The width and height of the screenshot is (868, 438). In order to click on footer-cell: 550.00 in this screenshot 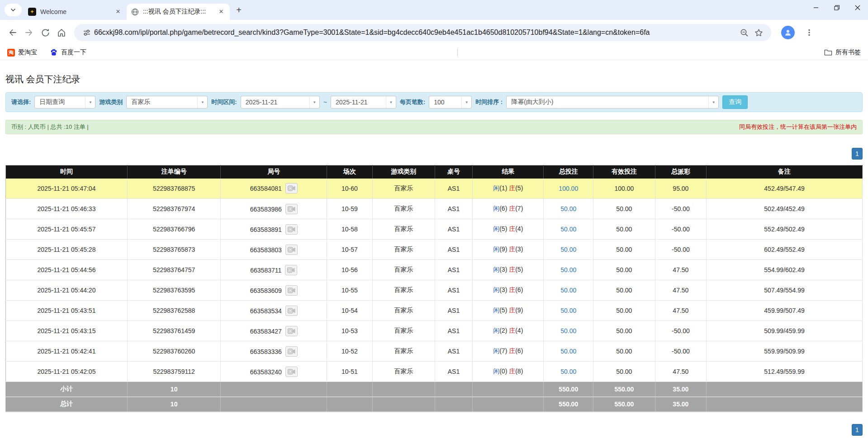, I will do `click(624, 404)`.